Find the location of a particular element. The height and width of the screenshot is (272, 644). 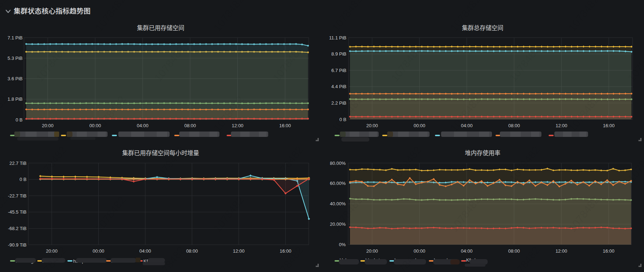

svg-text: -90.9 TiB is located at coordinates (17, 245).